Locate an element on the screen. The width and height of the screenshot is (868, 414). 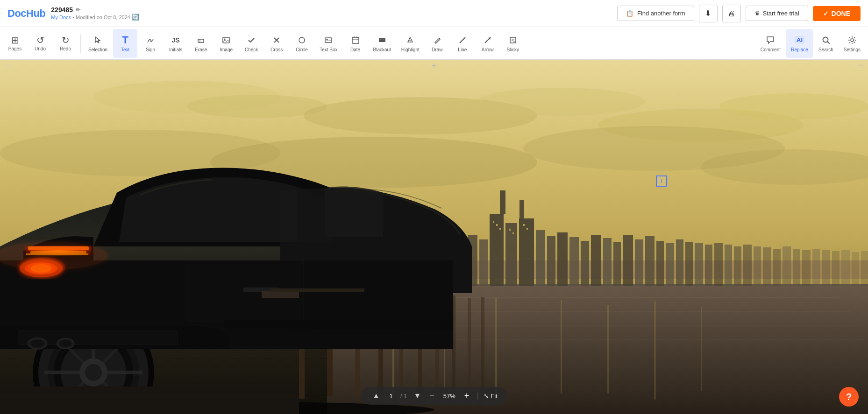
image-icon is located at coordinates (226, 40).